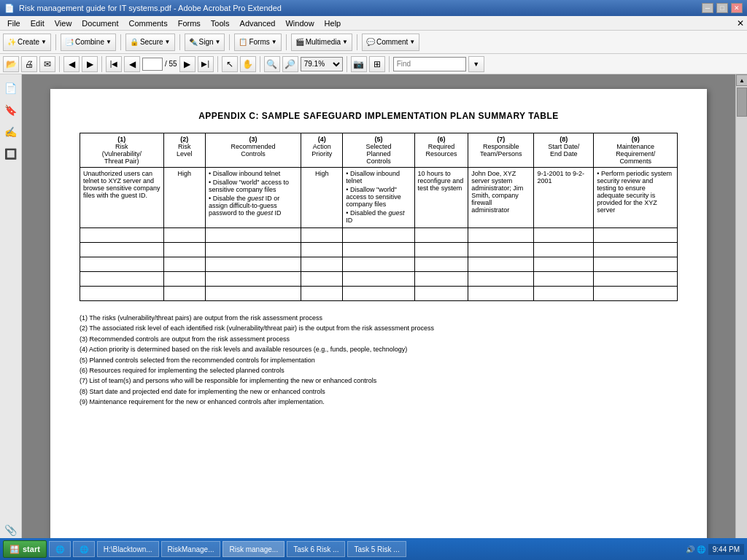 This screenshot has width=747, height=560. Describe the element at coordinates (10, 132) in the screenshot. I see `panel-signatures-icon: ✍` at that location.